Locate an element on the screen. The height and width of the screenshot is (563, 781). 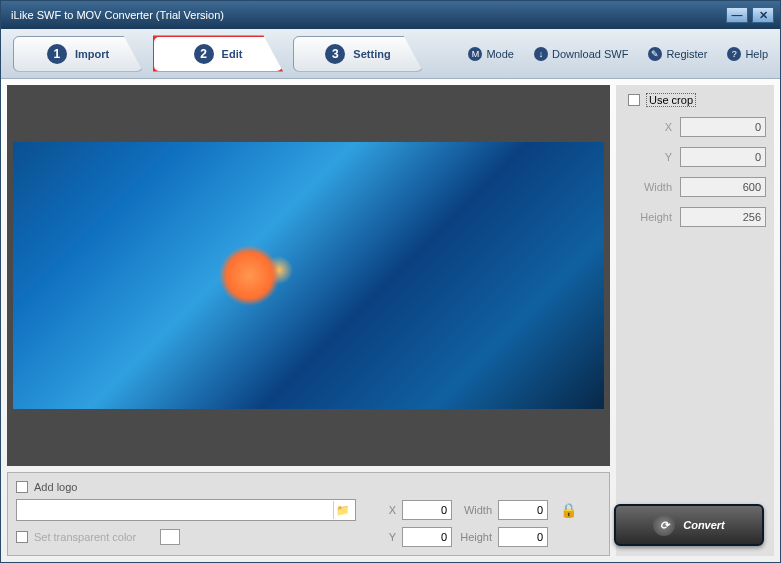
transparent-color-swatch is located at coordinates (170, 537).